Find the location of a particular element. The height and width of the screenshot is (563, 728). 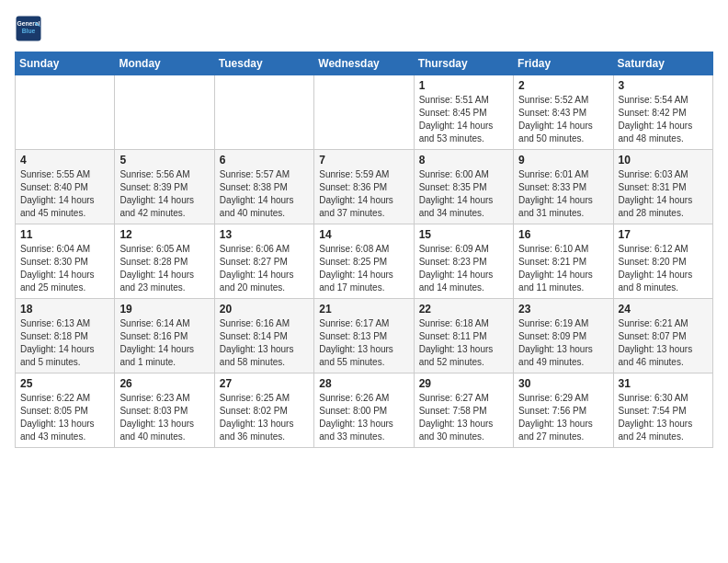

calendar-header-wednesday: Wednesday is located at coordinates (364, 64).